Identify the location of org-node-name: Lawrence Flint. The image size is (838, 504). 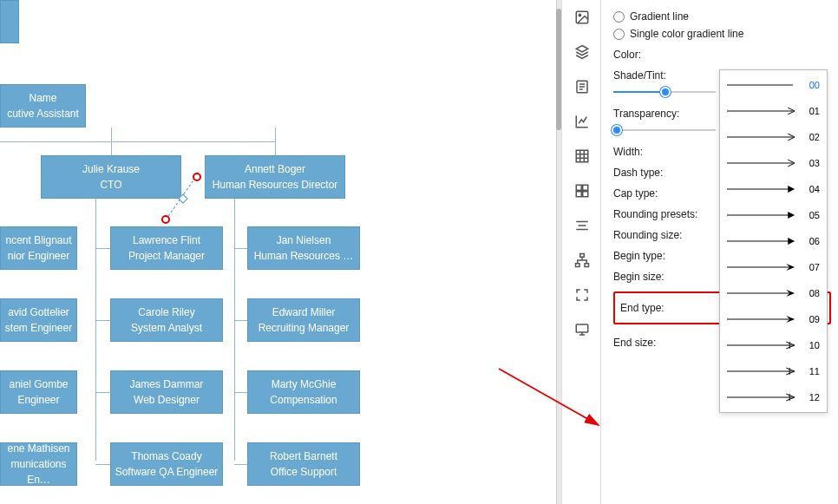
(167, 240).